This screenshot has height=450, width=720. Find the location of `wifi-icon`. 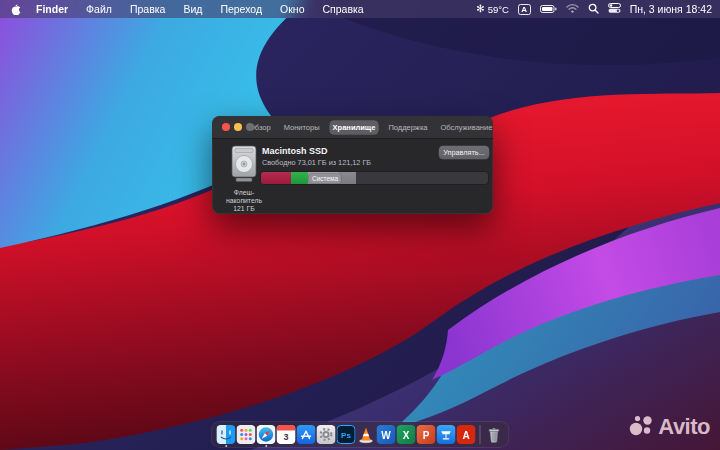

wifi-icon is located at coordinates (572, 9).